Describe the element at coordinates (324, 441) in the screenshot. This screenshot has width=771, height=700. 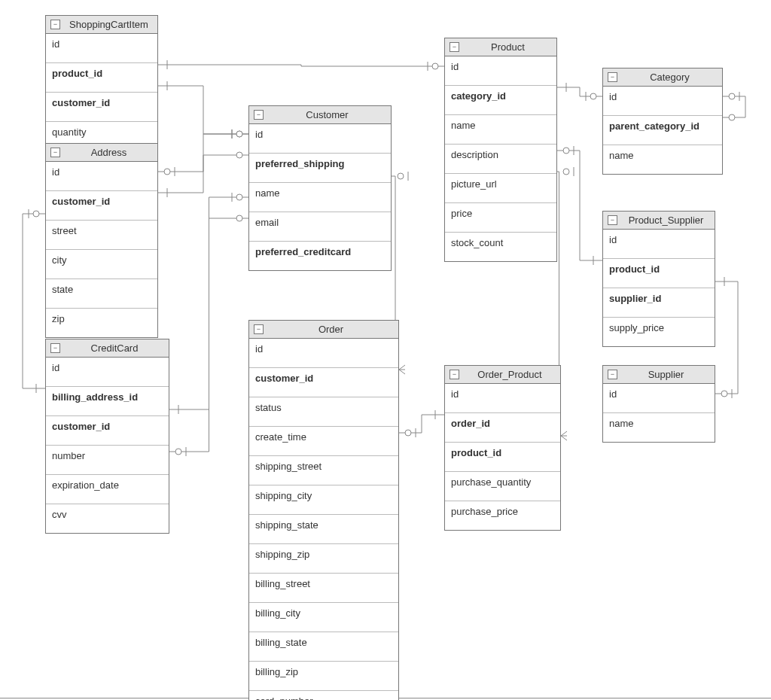
I see `field-create_time: create_time` at that location.